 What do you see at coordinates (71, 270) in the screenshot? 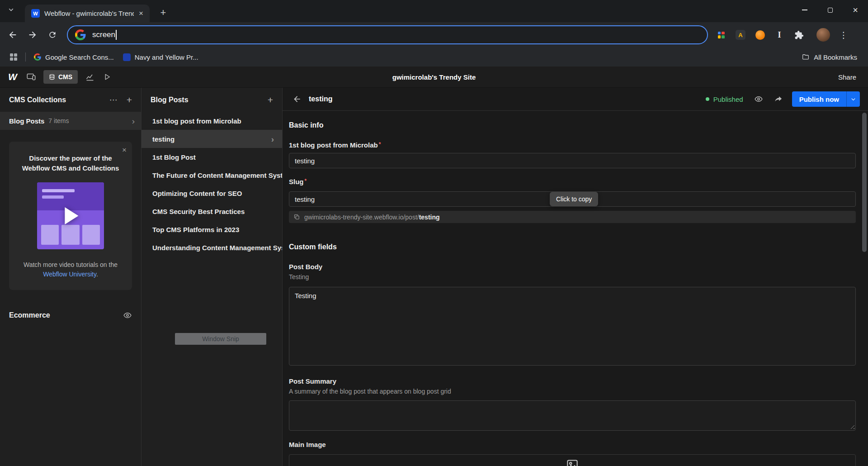
I see `promo-footer: Watch more video tutorials on the Webflo…` at bounding box center [71, 270].